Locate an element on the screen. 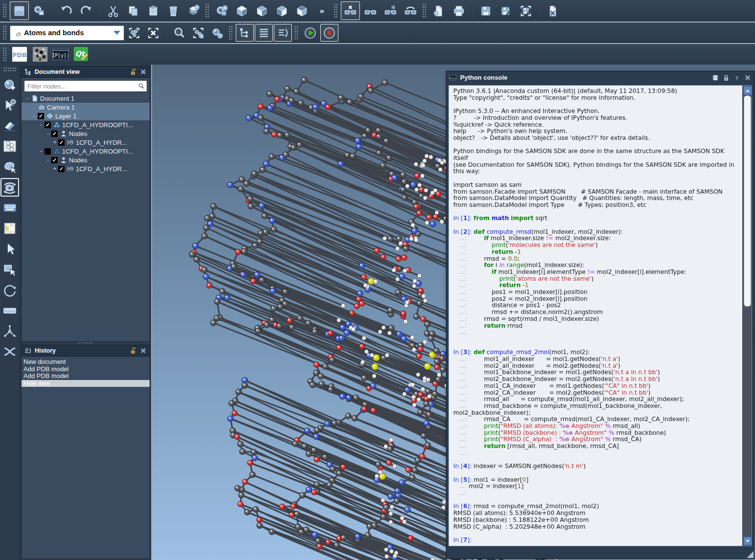  view-tree-button is located at coordinates (244, 33).